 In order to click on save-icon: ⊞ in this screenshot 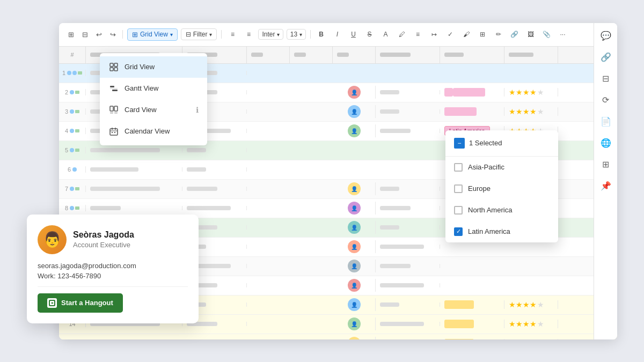, I will do `click(71, 34)`.